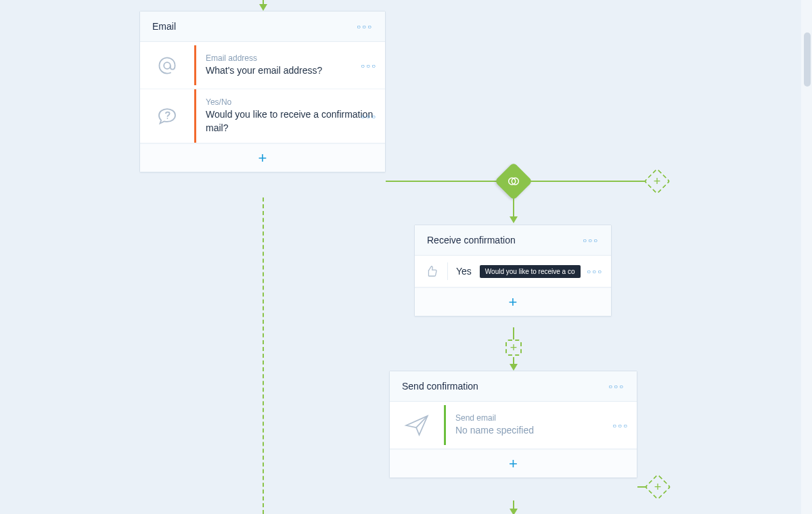 The width and height of the screenshot is (812, 514). Describe the element at coordinates (514, 348) in the screenshot. I see `add-step-button: +` at that location.